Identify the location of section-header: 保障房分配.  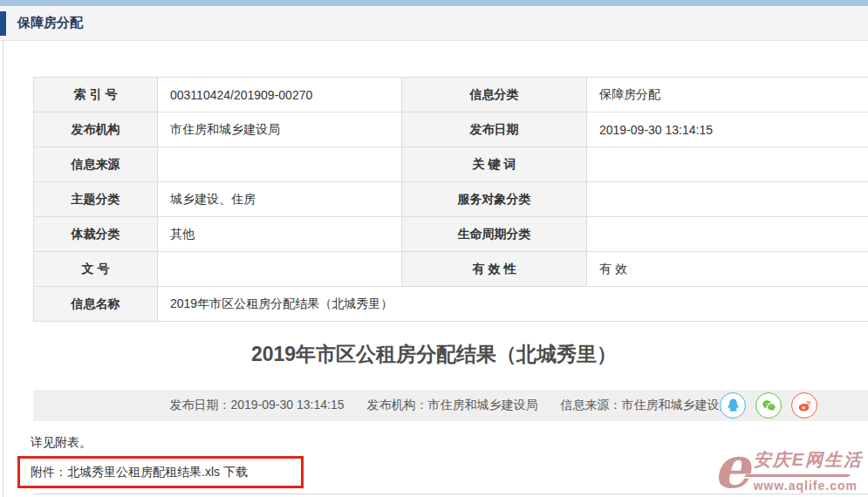
(434, 24).